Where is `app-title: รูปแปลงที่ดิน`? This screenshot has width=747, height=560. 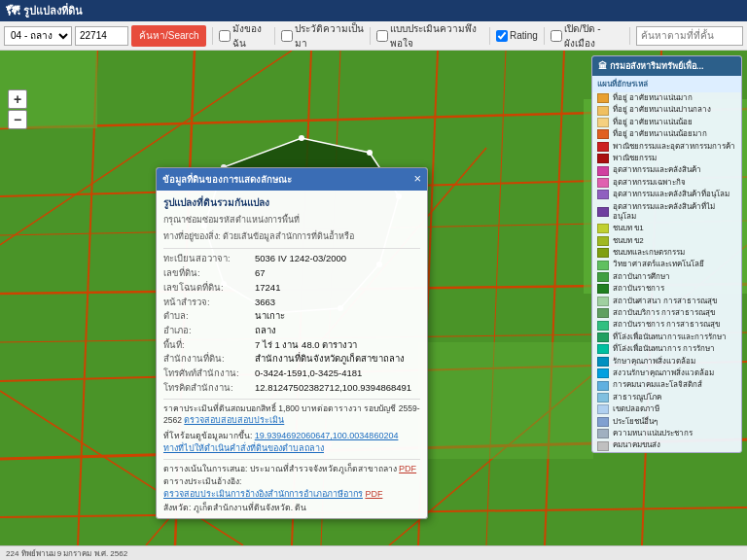 app-title: รูปแปลงที่ดิน is located at coordinates (53, 11).